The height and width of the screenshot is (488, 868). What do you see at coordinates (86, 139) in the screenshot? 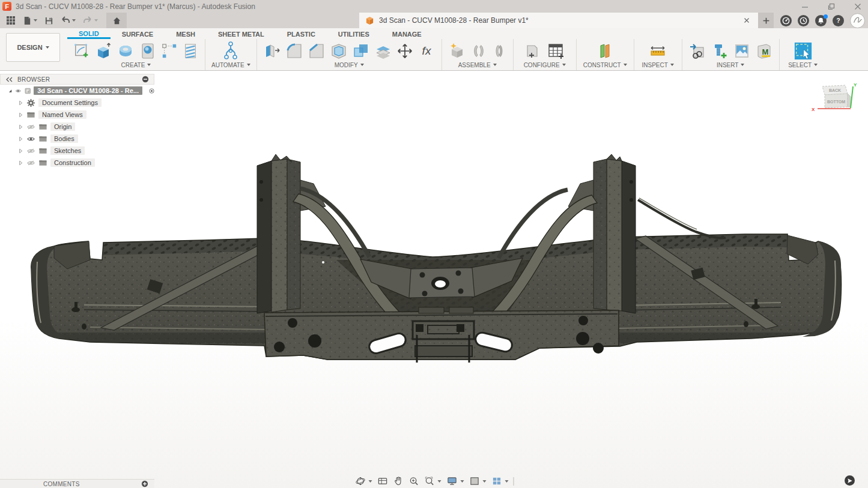
I see `browser-item-bodies: Bodies` at bounding box center [86, 139].